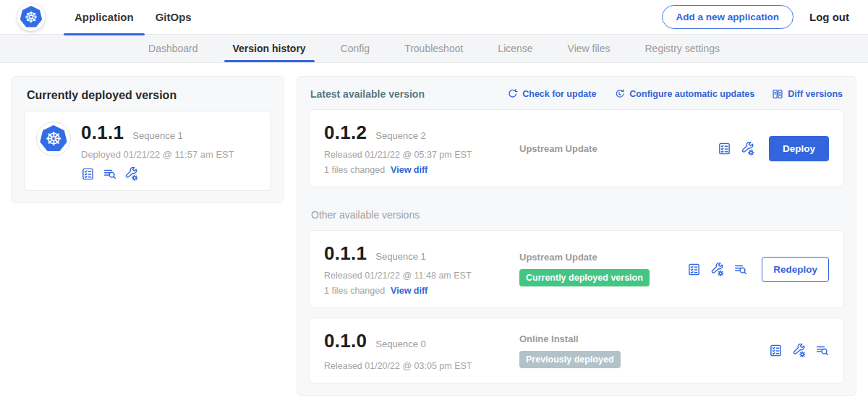  What do you see at coordinates (148, 140) in the screenshot?
I see `currently-deployed-panel: Currently deployed version ☸ 0.1.1 Seque…` at bounding box center [148, 140].